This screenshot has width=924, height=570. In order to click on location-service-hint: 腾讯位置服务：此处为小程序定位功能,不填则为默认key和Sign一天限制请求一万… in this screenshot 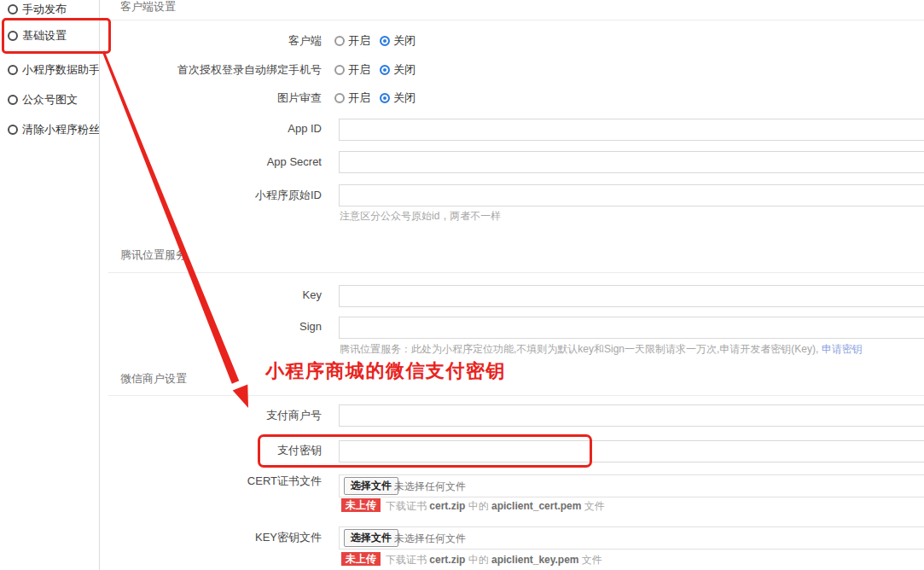, I will do `click(601, 349)`.